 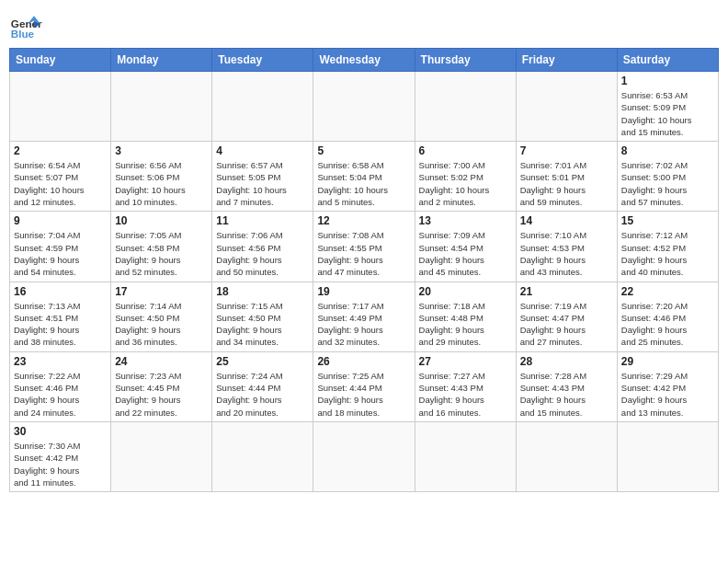 What do you see at coordinates (667, 247) in the screenshot?
I see `calendar-cell: 15Sunrise: 7:12 AM Sunset: 4:52 PM Dayli…` at bounding box center [667, 247].